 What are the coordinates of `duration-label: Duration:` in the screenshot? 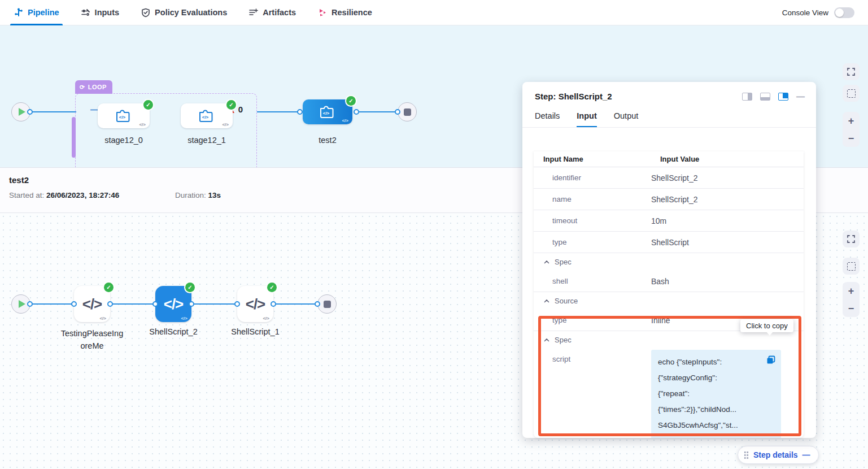 It's located at (191, 196).